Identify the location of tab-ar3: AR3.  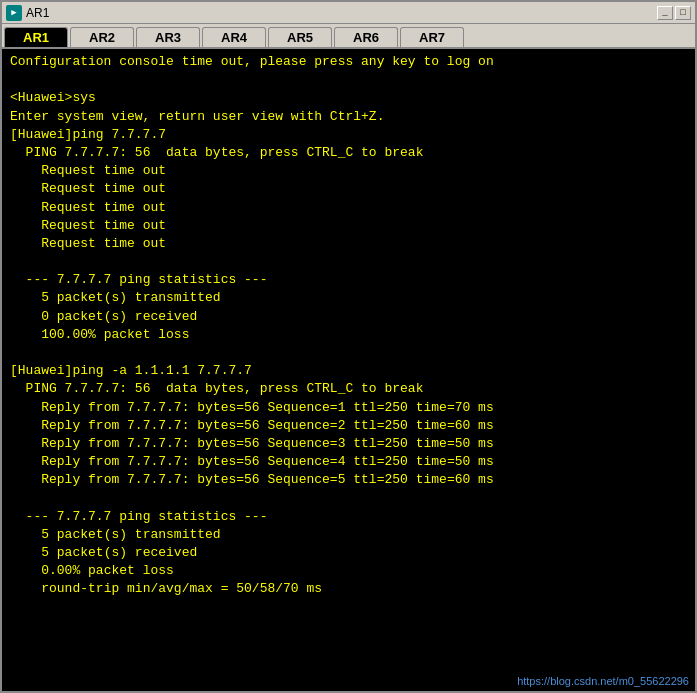
(168, 37).